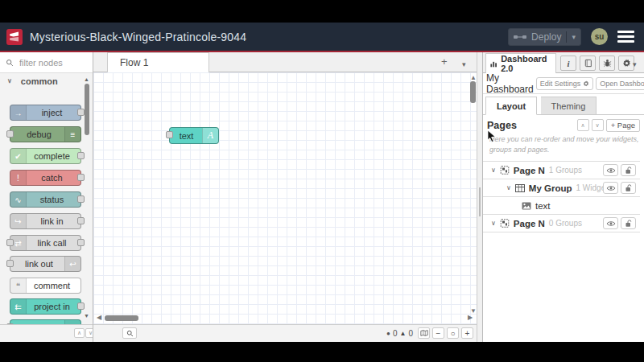 The width and height of the screenshot is (644, 362). What do you see at coordinates (607, 63) in the screenshot?
I see `bug-icon` at bounding box center [607, 63].